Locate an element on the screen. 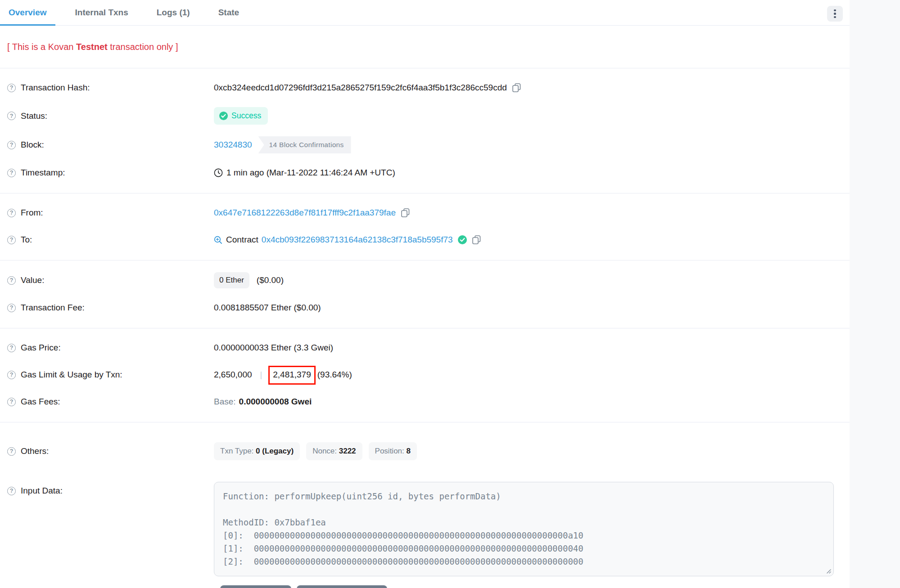  position-badge: Position: 8 is located at coordinates (393, 451).